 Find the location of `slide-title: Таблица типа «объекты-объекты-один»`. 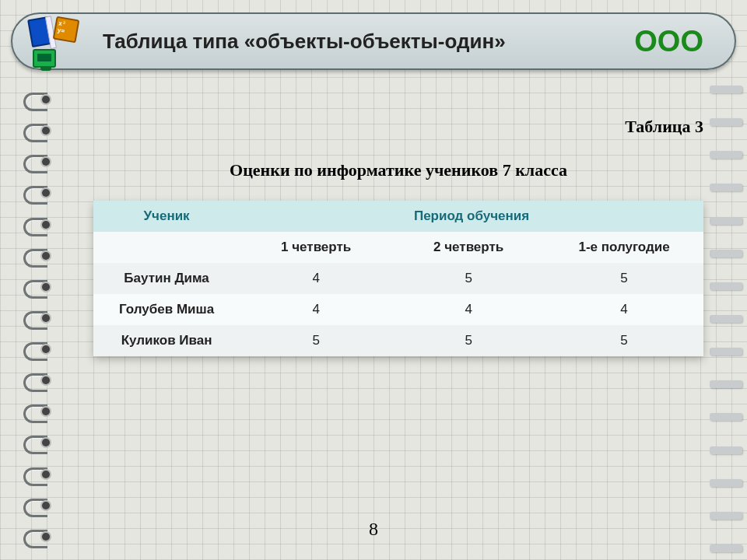

slide-title: Таблица типа «объекты-объекты-один» is located at coordinates (369, 42).